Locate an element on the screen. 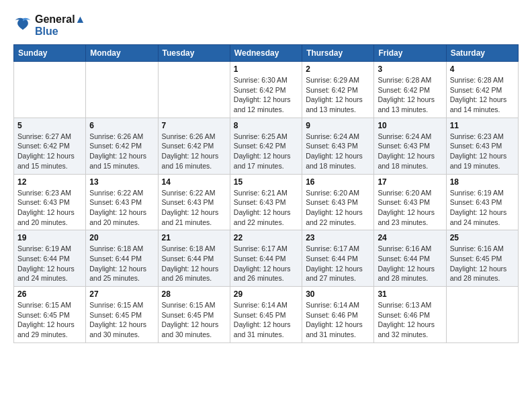  day-number: 8 is located at coordinates (266, 126).